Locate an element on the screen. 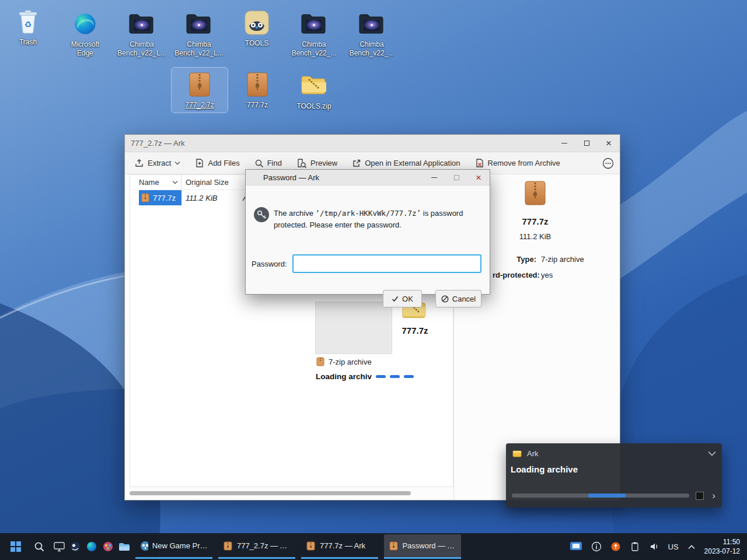 The height and width of the screenshot is (560, 747). start-button is located at coordinates (16, 547).